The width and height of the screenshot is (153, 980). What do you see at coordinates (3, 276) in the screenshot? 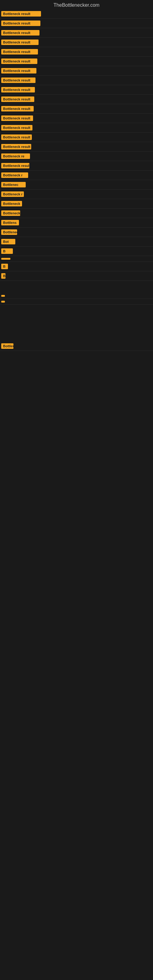
I see `bottleneck-badge: Bott` at bounding box center [3, 276].